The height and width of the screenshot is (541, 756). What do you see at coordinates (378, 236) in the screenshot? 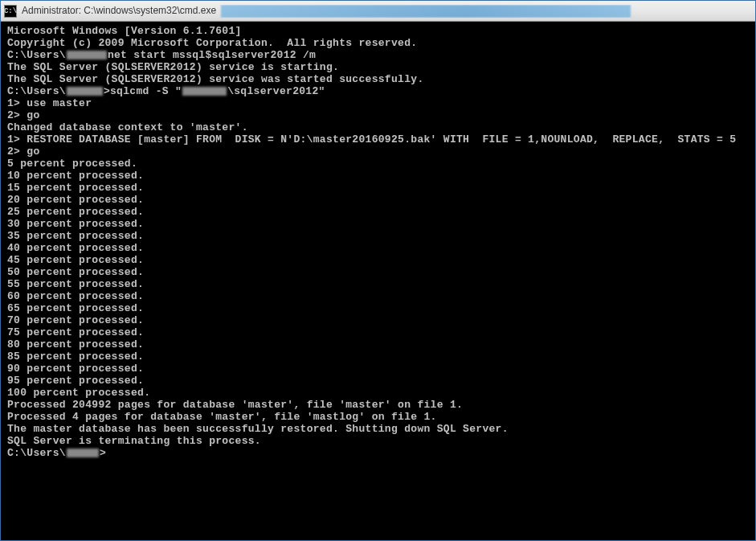
I see `progress-line: 35 percent processed.` at bounding box center [378, 236].